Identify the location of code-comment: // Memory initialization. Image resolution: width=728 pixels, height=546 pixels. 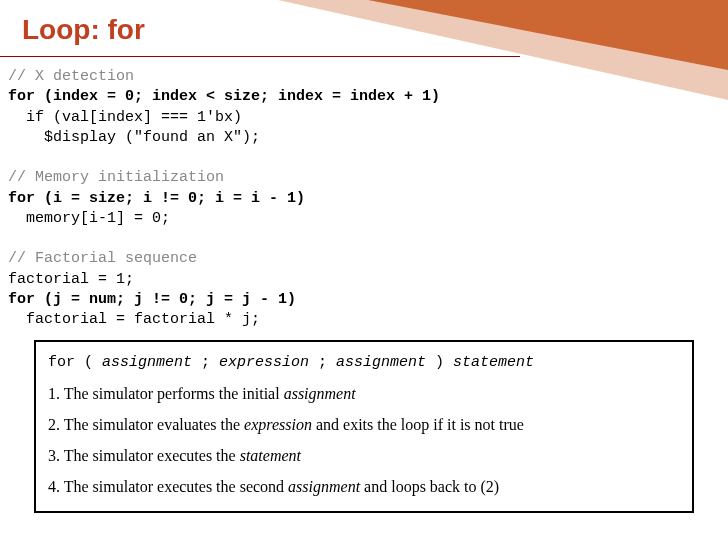
(368, 178).